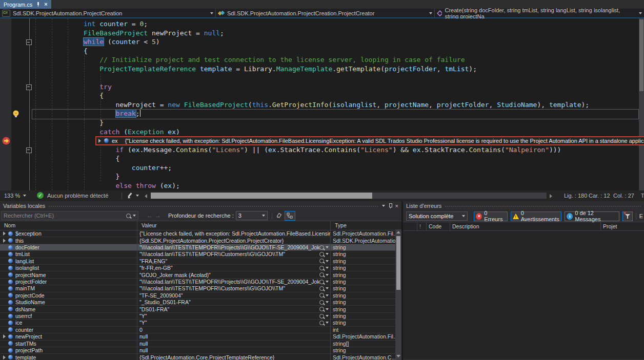  What do you see at coordinates (69, 344) in the screenshot?
I see `locals-name-cell: startTMs` at bounding box center [69, 344].